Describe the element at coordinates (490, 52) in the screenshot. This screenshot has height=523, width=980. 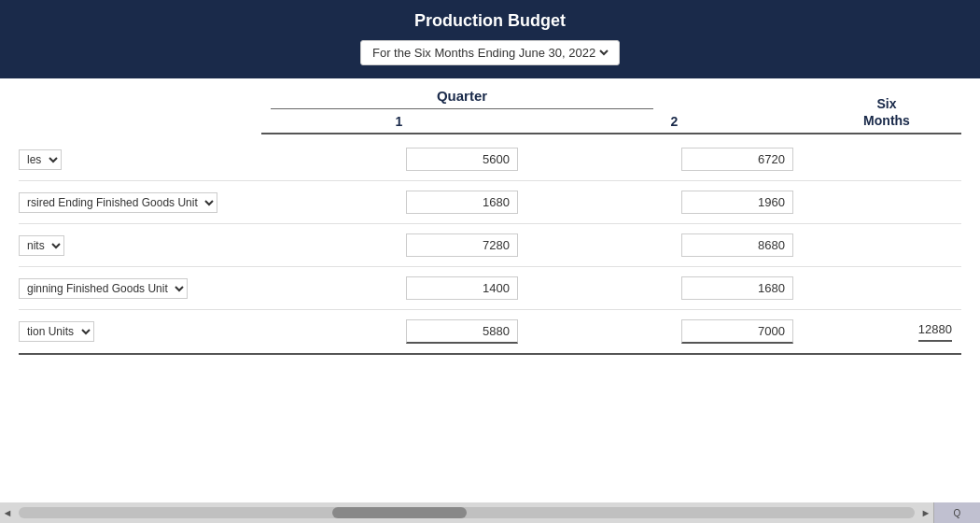
I see `period-dropdown: For the Six Months Ending June 30, 2022` at that location.